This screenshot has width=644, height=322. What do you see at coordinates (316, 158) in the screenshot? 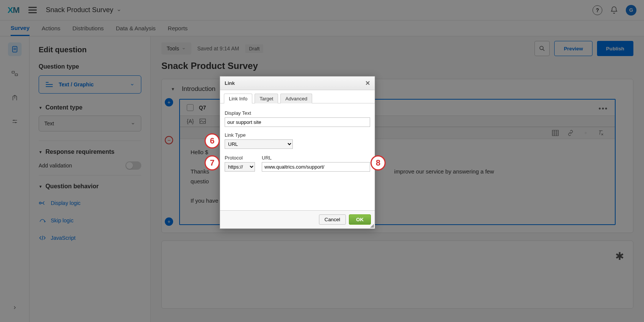
I see `url-label: URL` at bounding box center [316, 158].